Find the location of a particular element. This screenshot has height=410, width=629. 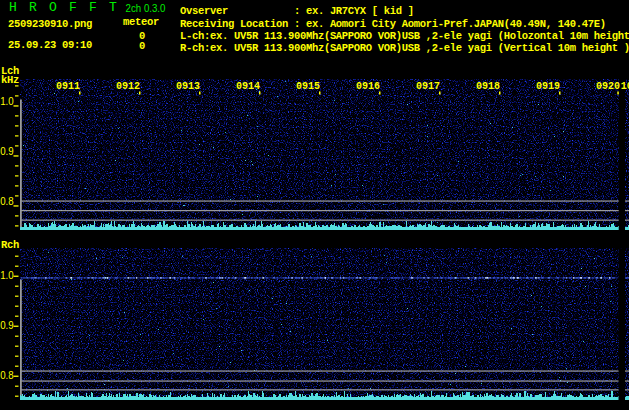

svg-text:Receiving Location : ex. Aomor: Receiving Location : ex. Aomori City Aom… is located at coordinates (393, 24).